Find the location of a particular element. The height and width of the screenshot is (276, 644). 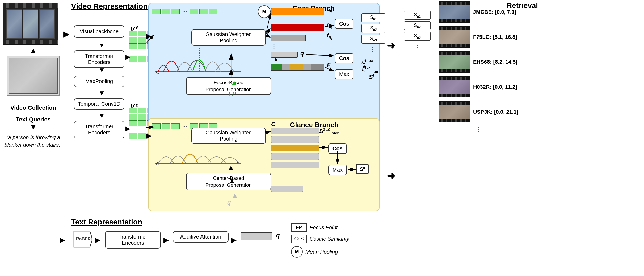

cos-top-gaze: Cos is located at coordinates (344, 24).